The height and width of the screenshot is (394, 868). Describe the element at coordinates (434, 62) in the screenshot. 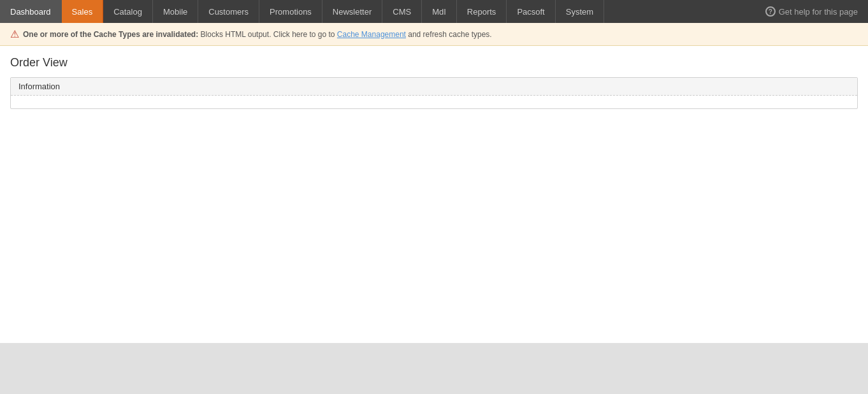

I see `page-title: Order View` at that location.